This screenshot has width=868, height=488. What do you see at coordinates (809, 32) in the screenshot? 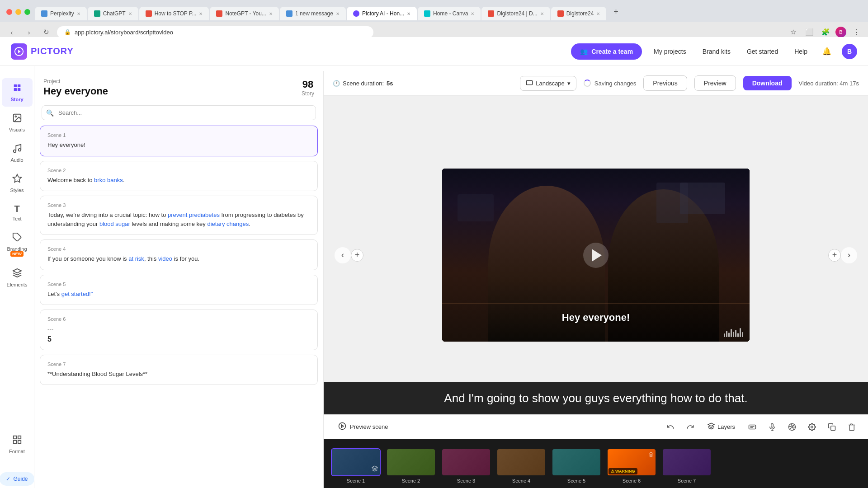
I see `screen-icon: ⬜` at bounding box center [809, 32].